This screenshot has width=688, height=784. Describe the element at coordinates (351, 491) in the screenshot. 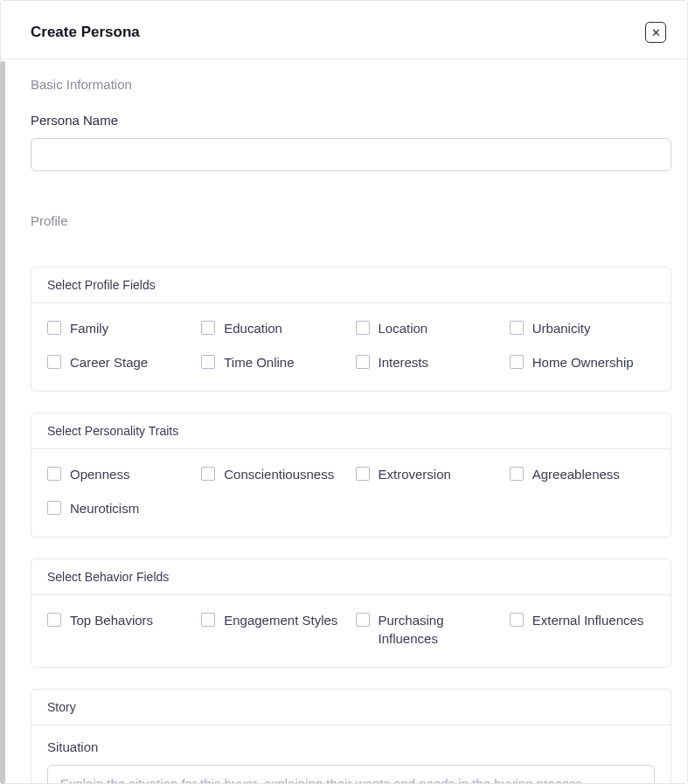

I see `personality-traits-grid: OpennessConscientiousnessExtroversionAgr…` at that location.